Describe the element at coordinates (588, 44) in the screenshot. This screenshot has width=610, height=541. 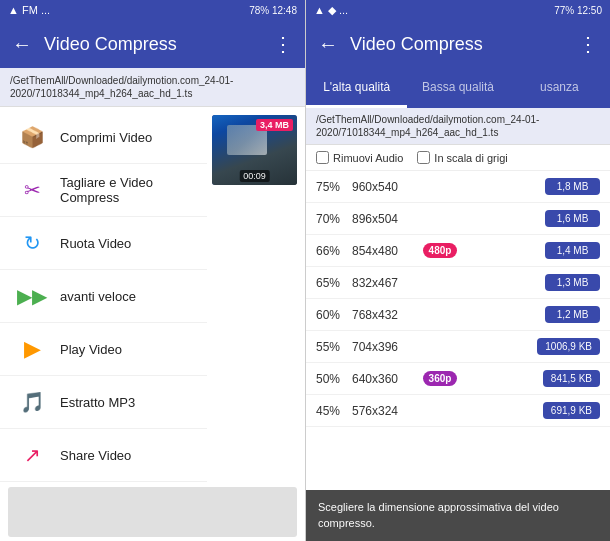
I see `right-more-button: ⋮` at that location.